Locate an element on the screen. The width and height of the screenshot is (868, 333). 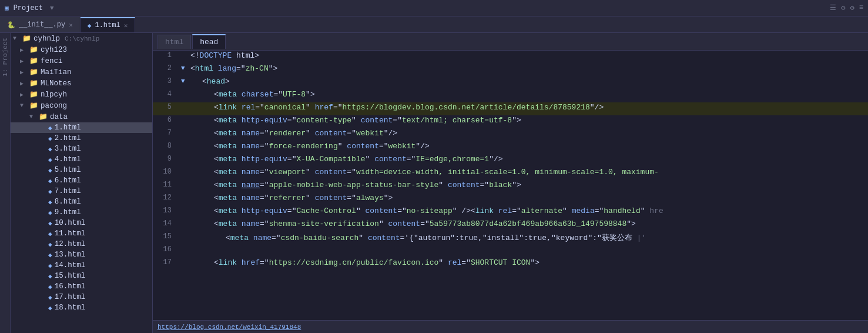
expand-arrow-pacong: ▼ is located at coordinates (24, 106).